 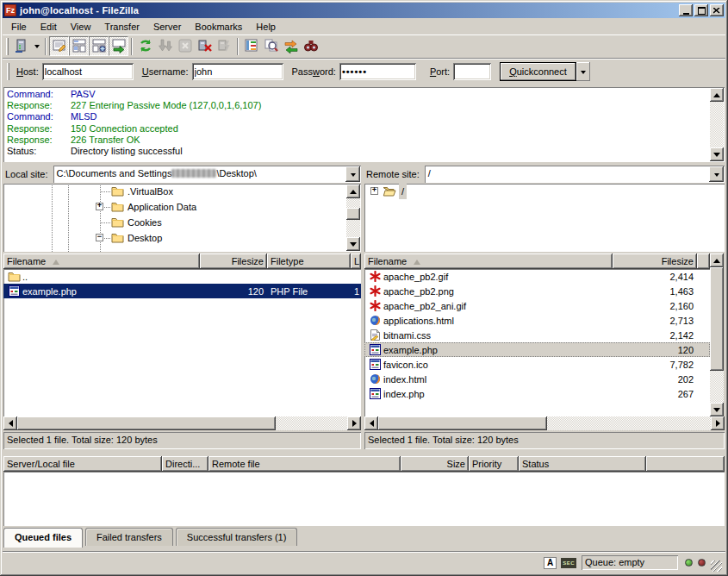 What do you see at coordinates (21, 47) in the screenshot?
I see `open-site-manager-button` at bounding box center [21, 47].